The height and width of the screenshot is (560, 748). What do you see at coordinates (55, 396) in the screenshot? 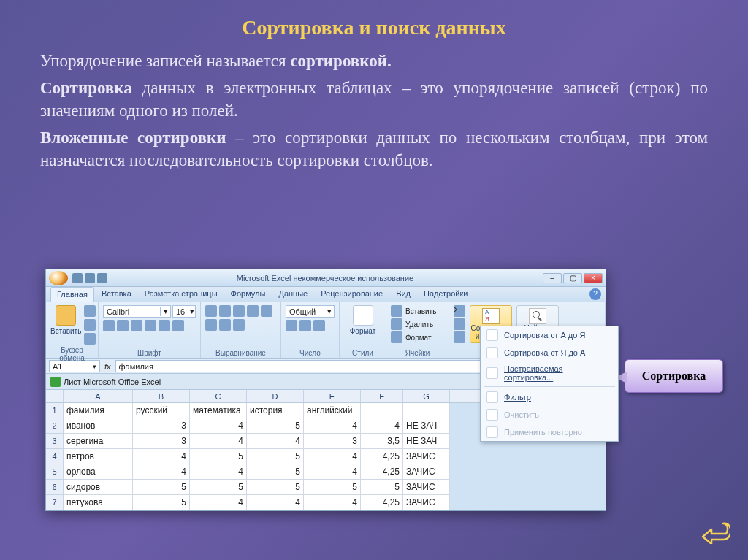
I see `select-all-corner` at bounding box center [55, 396].